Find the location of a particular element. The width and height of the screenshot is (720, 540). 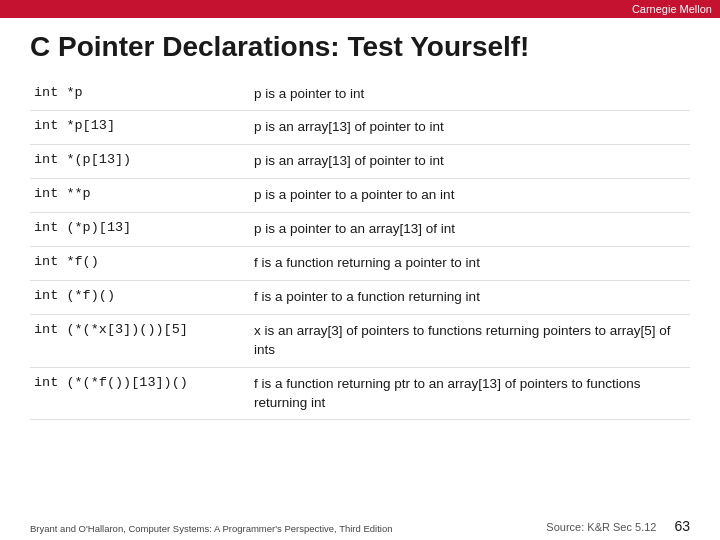

header-bar: Carnegie Mellon is located at coordinates (360, 9).